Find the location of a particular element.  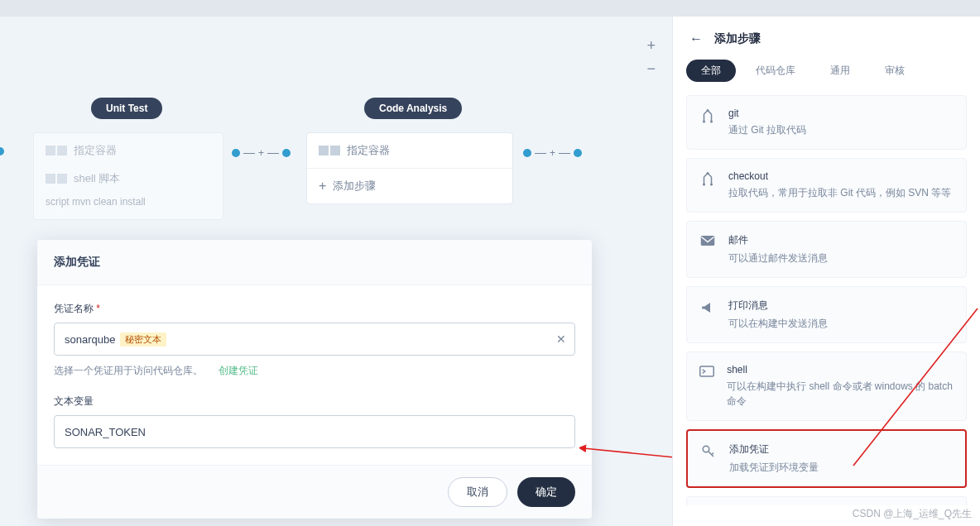

modal-title: 添加凭证 is located at coordinates (315, 263).